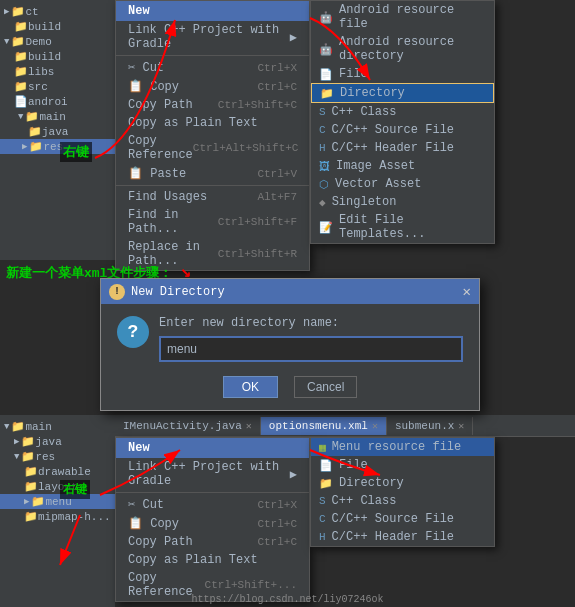 The height and width of the screenshot is (607, 575). Describe the element at coordinates (322, 501) in the screenshot. I see `bot-cpp-class-icon: S` at that location.